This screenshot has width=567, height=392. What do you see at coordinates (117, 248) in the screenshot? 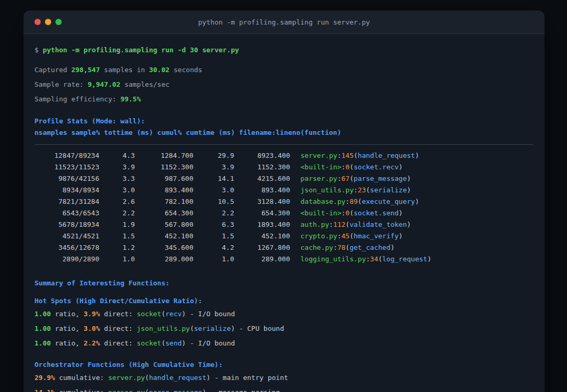
I see `col-sample-pct: 1.2` at bounding box center [117, 248].